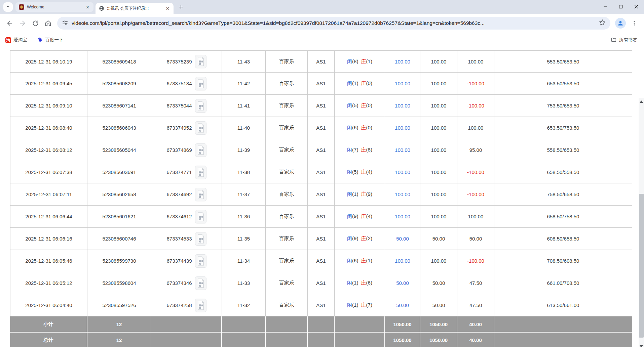 The width and height of the screenshot is (644, 347). Describe the element at coordinates (40, 40) in the screenshot. I see `baidu-paw-icon` at that location.